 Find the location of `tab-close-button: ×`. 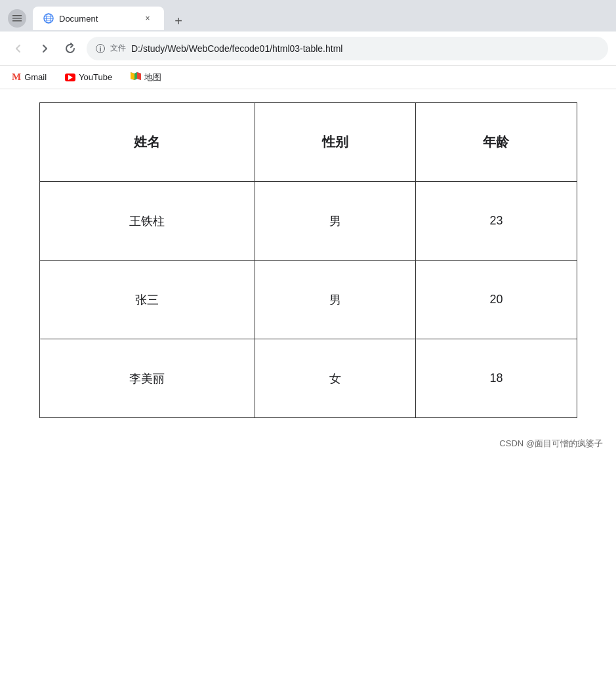

tab-close-button: × is located at coordinates (148, 18).